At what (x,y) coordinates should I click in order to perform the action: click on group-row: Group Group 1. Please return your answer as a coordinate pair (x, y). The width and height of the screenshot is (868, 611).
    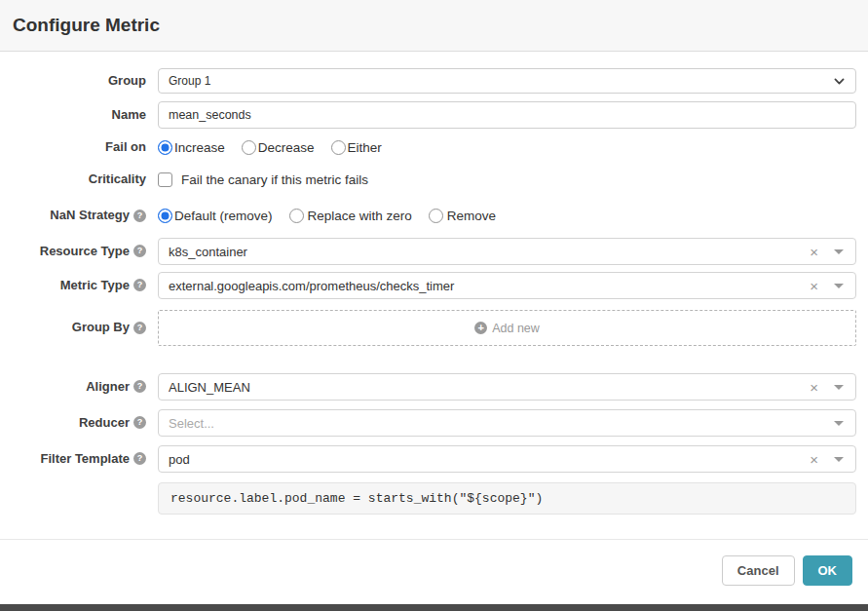
    Looking at the image, I should click on (434, 81).